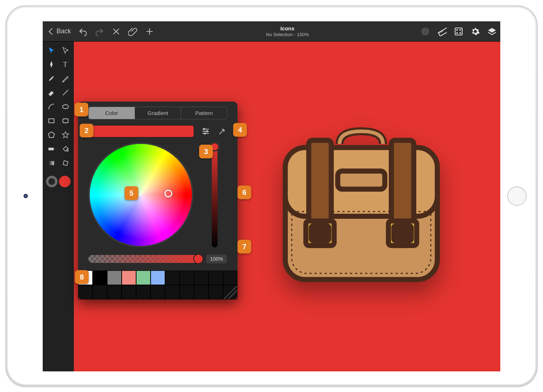 This screenshot has width=543, height=392. What do you see at coordinates (141, 131) in the screenshot?
I see `current-color-swatch` at bounding box center [141, 131].